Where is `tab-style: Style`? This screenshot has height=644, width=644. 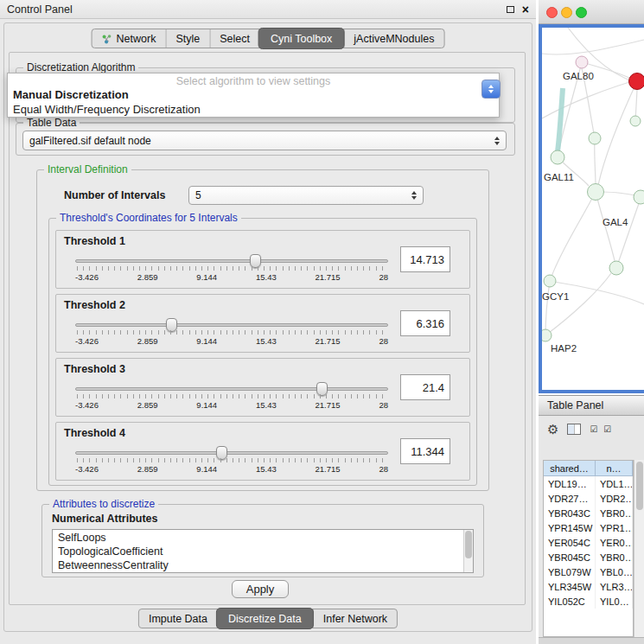 tab-style: Style is located at coordinates (187, 38).